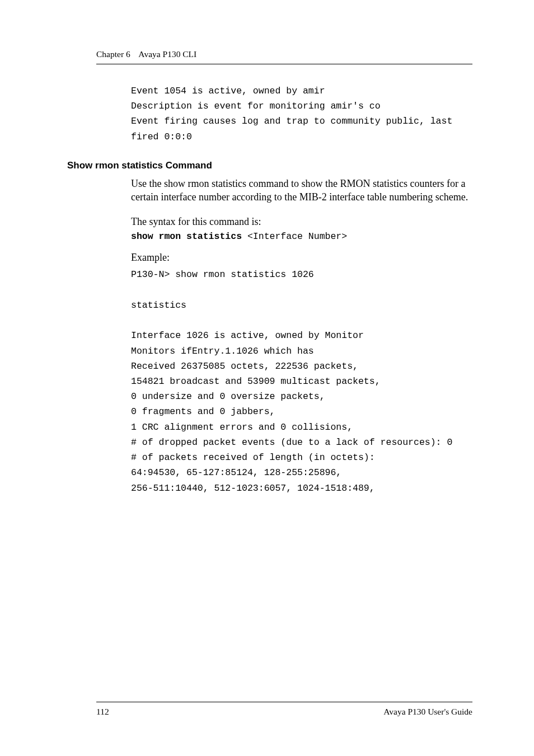  Describe the element at coordinates (302, 222) in the screenshot. I see `syntax-intro: The syntax for this command is:` at that location.